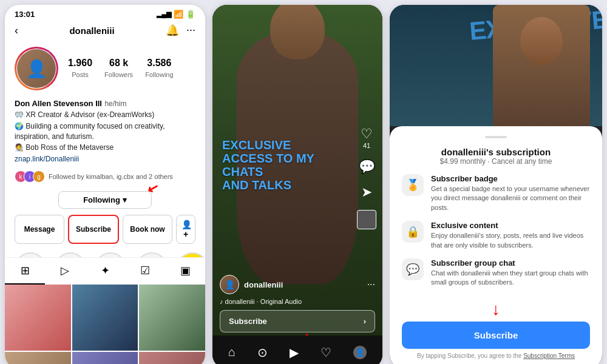  I want to click on feature-exclusive-text: Exclusive content Enjoy donalleniii's st…, so click(510, 235).